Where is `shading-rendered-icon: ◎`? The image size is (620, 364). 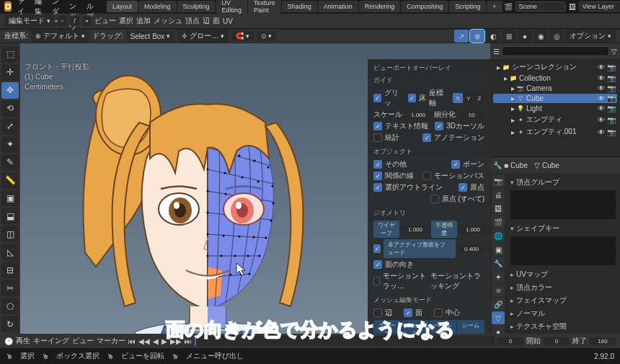 shading-rendered-icon: ◎ is located at coordinates (557, 36).